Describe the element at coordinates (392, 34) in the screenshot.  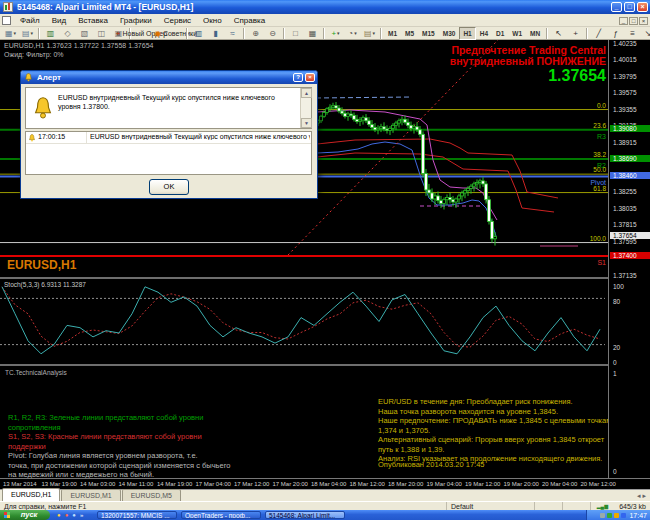
I see `timeframe-m1: M1` at that location.